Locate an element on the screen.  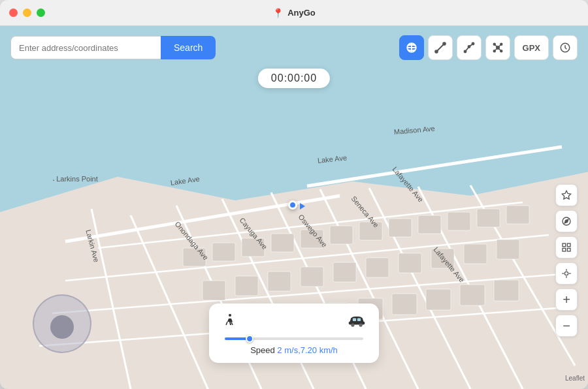
history-btn is located at coordinates (565, 48).